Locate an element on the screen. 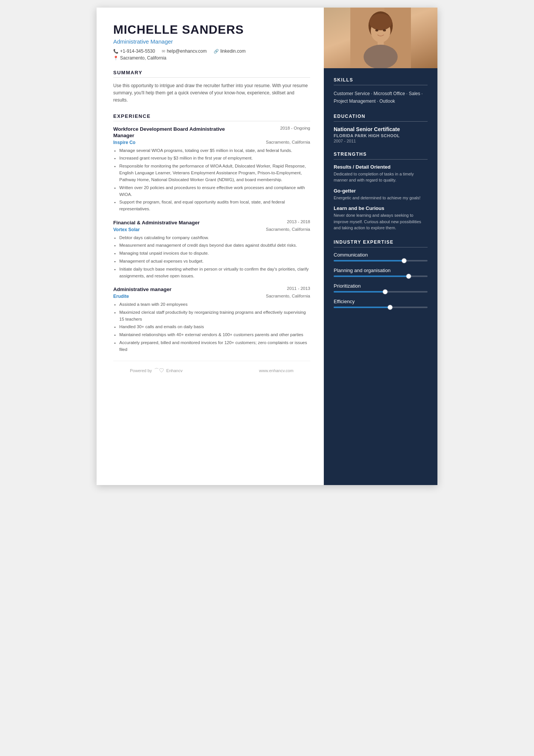  bullet: Initiate daily touch base meeting whethe… is located at coordinates (215, 273).